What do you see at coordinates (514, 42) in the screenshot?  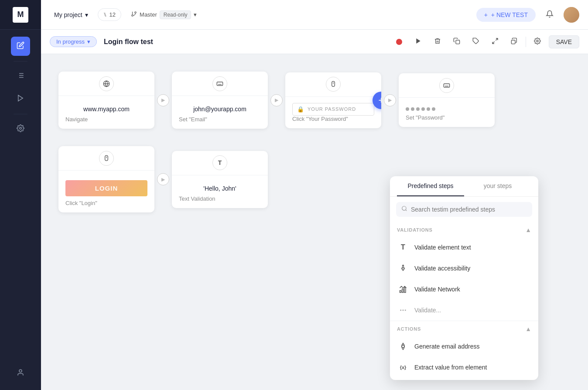 I see `duplicate-button` at bounding box center [514, 42].